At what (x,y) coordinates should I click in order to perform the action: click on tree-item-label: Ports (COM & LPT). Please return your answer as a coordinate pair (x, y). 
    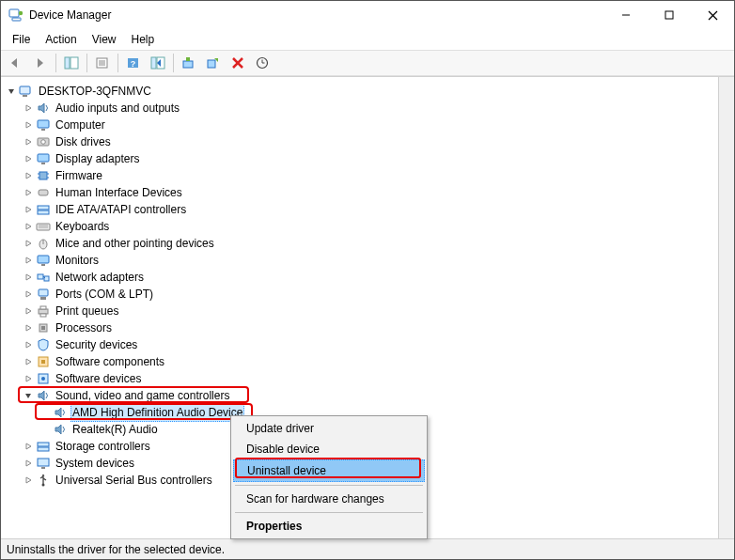
    Looking at the image, I should click on (104, 294).